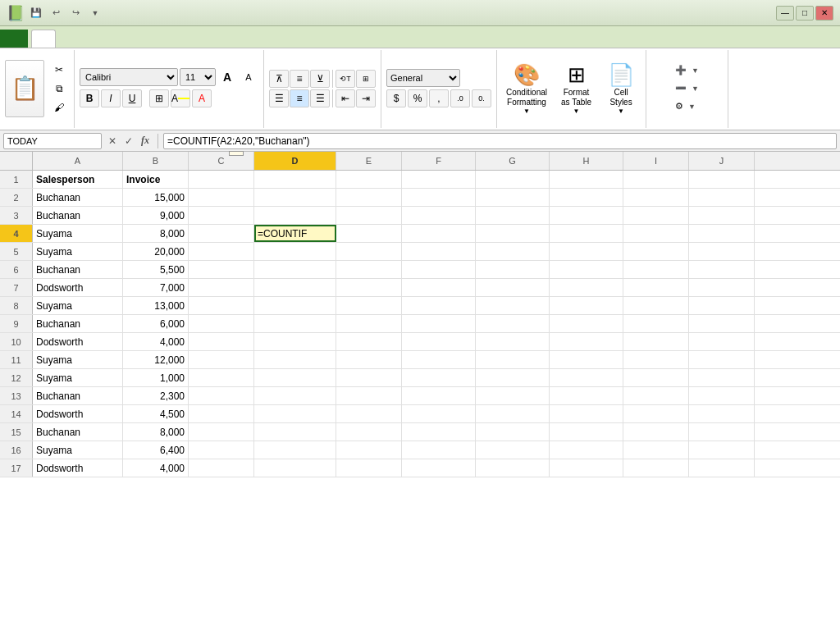 This screenshot has width=840, height=630. Describe the element at coordinates (418, 98) in the screenshot. I see `percent-button: %` at that location.